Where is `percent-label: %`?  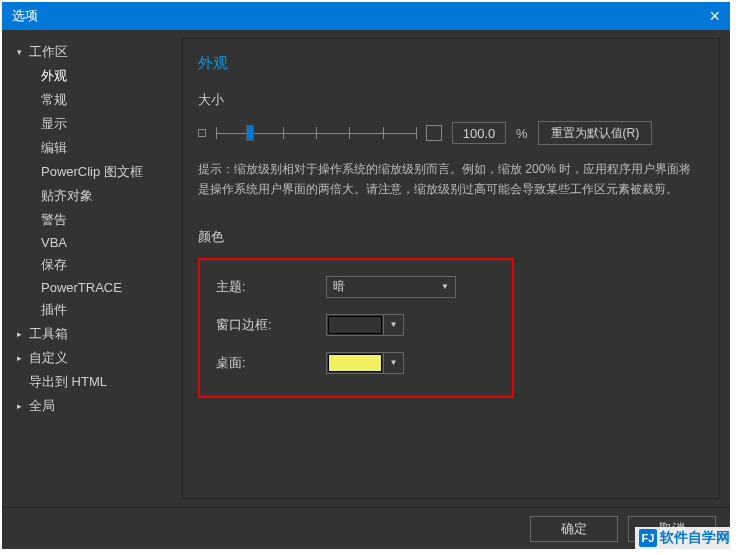
percent-label: % is located at coordinates (522, 134).